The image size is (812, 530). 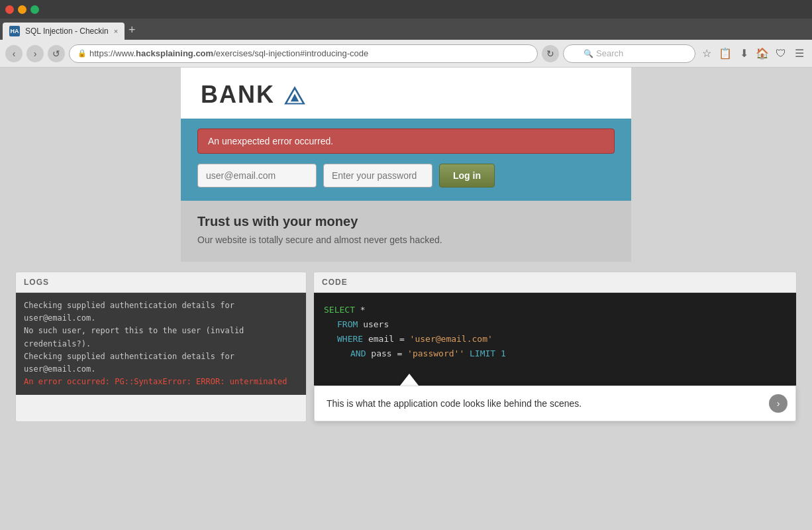 What do you see at coordinates (555, 403) in the screenshot?
I see `tooltip-wrapper: This is what the application code looks …` at bounding box center [555, 403].